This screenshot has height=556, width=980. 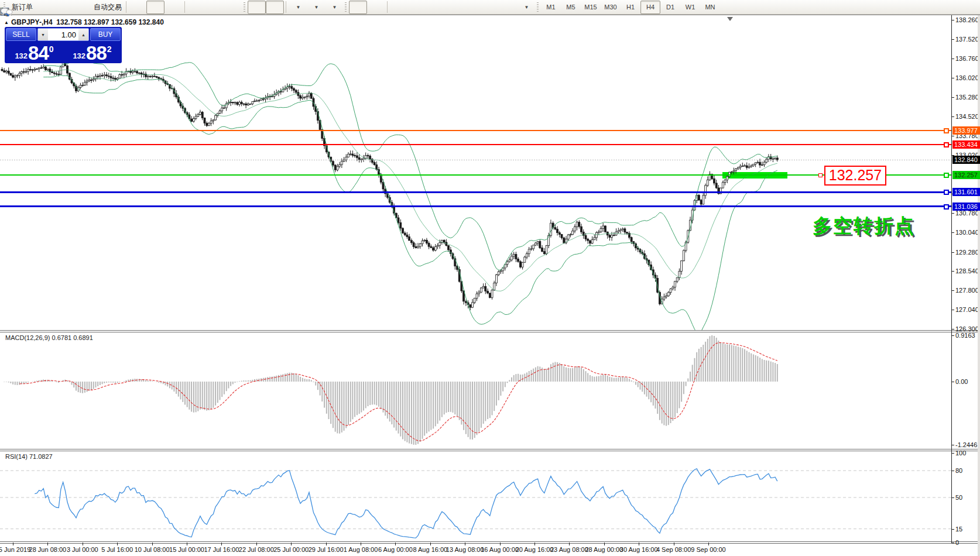 What do you see at coordinates (297, 7) in the screenshot?
I see `new-chart-button: ▼` at bounding box center [297, 7].